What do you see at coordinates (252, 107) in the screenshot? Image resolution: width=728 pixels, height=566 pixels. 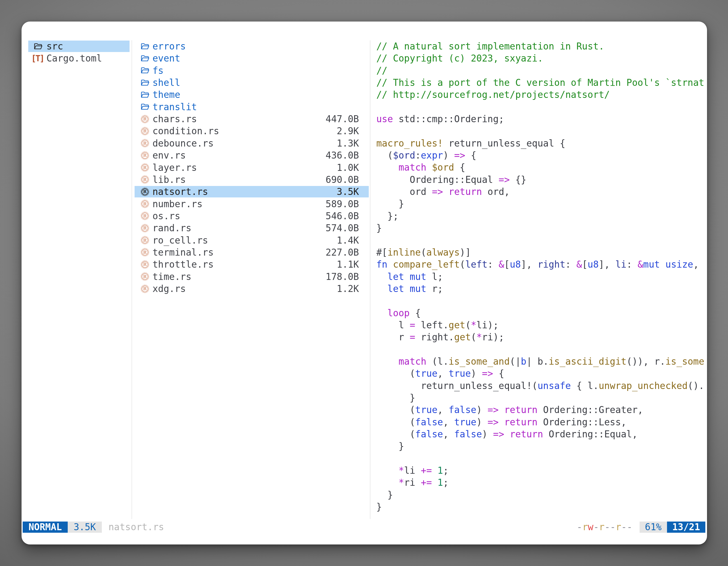 I see `file-row-translit: translit` at bounding box center [252, 107].